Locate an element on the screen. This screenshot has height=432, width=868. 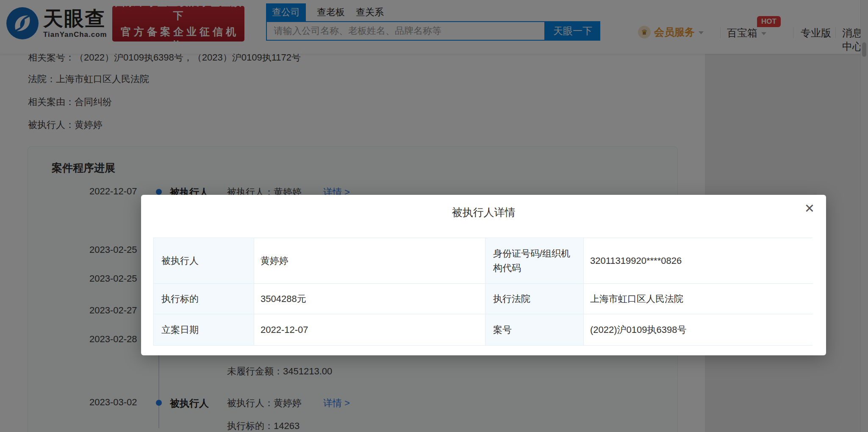
table-label: 案号 is located at coordinates (535, 330).